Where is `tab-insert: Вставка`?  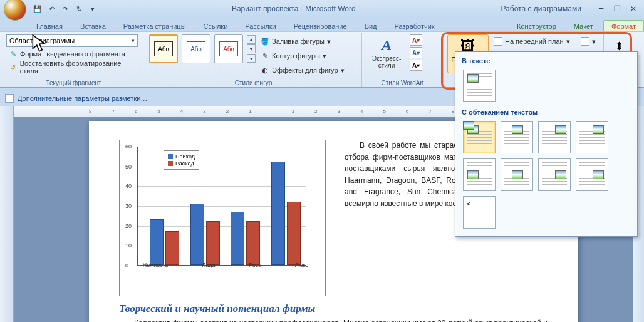 tab-insert: Вставка is located at coordinates (93, 26).